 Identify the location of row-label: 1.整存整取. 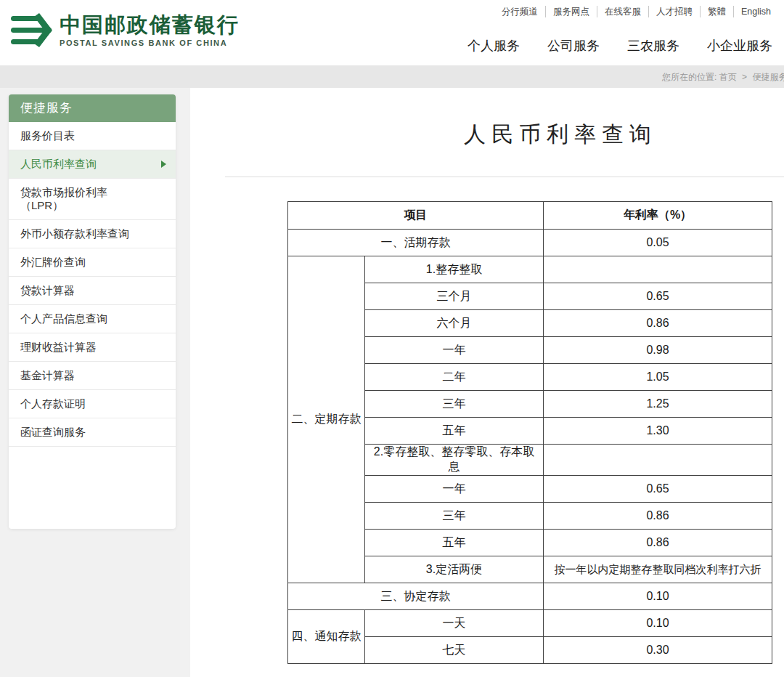
(454, 270).